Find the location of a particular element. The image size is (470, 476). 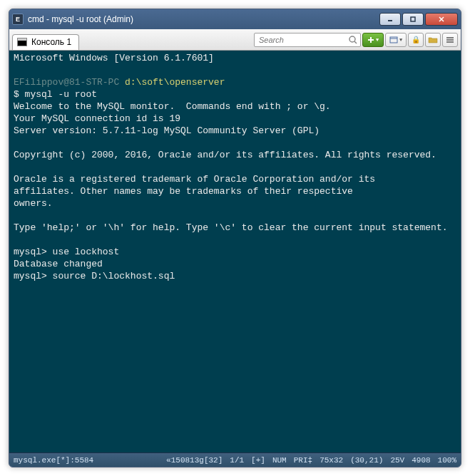

status-lines: 1/1 is located at coordinates (237, 460).